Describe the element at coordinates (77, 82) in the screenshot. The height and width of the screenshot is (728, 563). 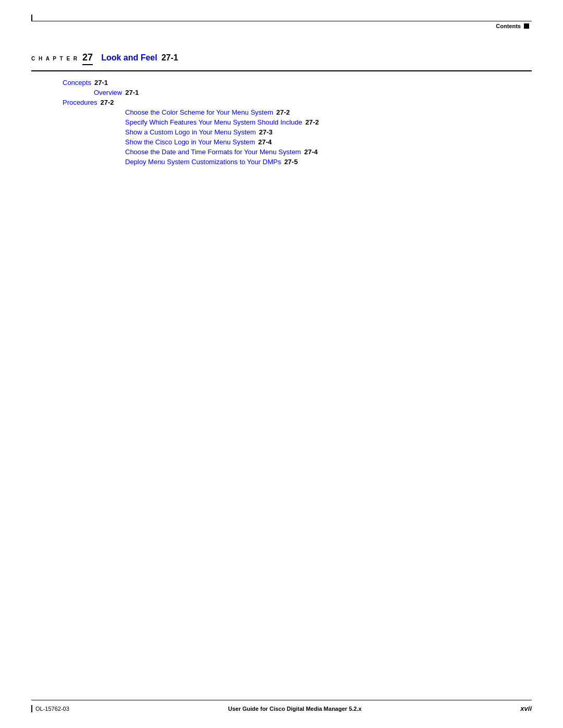
I see `toc-link-concepts: Concepts` at that location.